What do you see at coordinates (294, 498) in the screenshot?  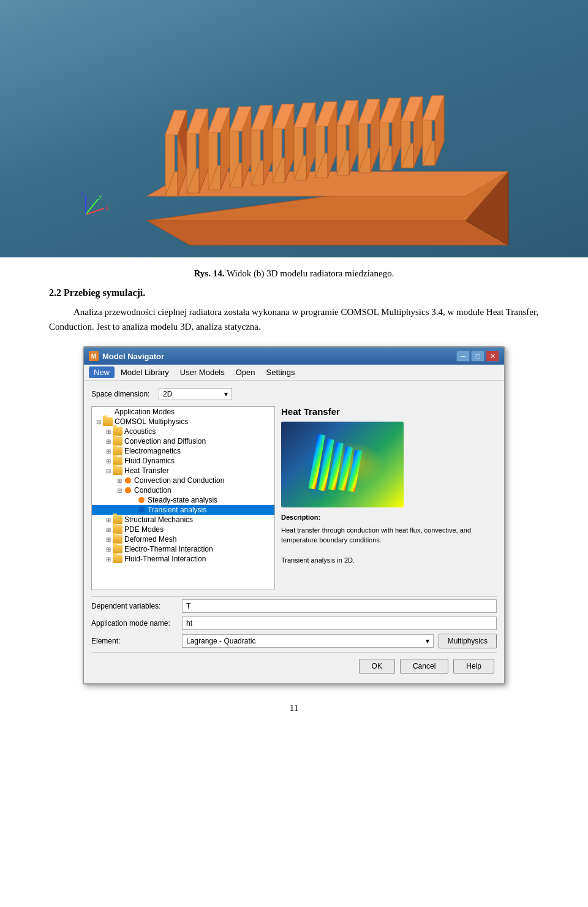 I see `dialog-main: Application Modes ⊟ COMSOL Multiphysics …` at bounding box center [294, 498].